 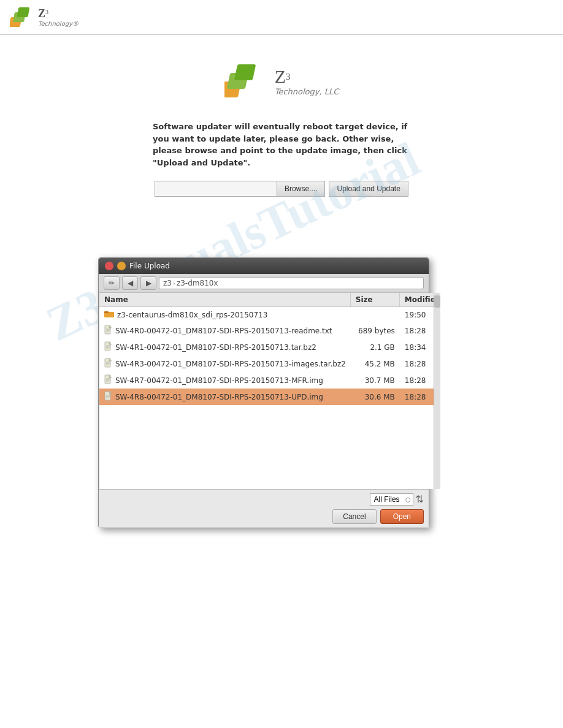 What do you see at coordinates (417, 315) in the screenshot?
I see `file-modified-cell: 19:50` at bounding box center [417, 315].